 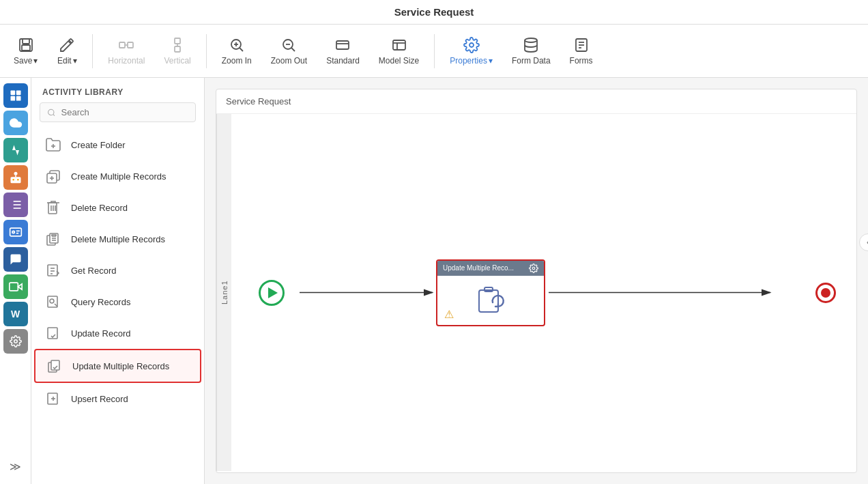 I want to click on activity-list: Create Folder Create Multiple Records, so click(x=117, y=307).